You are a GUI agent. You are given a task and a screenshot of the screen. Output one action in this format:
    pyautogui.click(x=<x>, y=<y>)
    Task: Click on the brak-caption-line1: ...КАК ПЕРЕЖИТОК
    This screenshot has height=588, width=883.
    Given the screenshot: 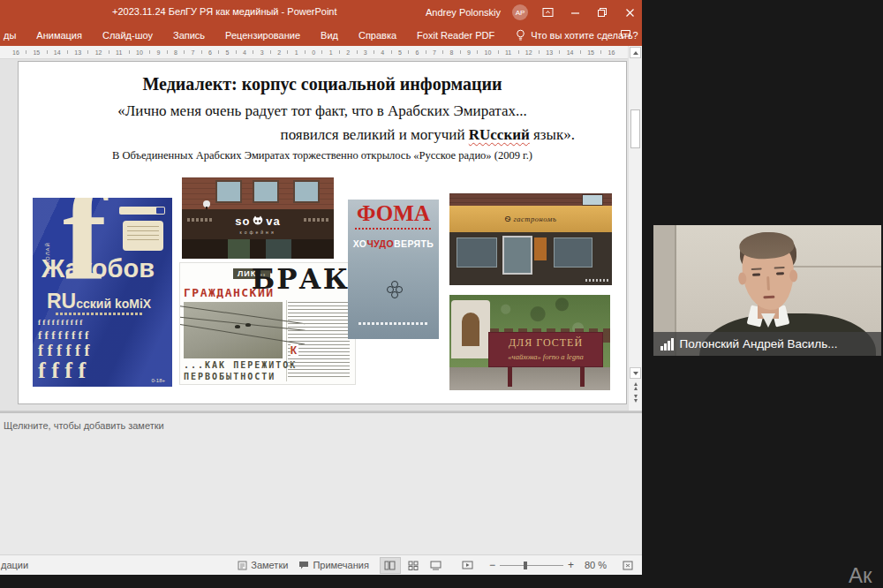 What is the action you would take?
    pyautogui.click(x=240, y=366)
    